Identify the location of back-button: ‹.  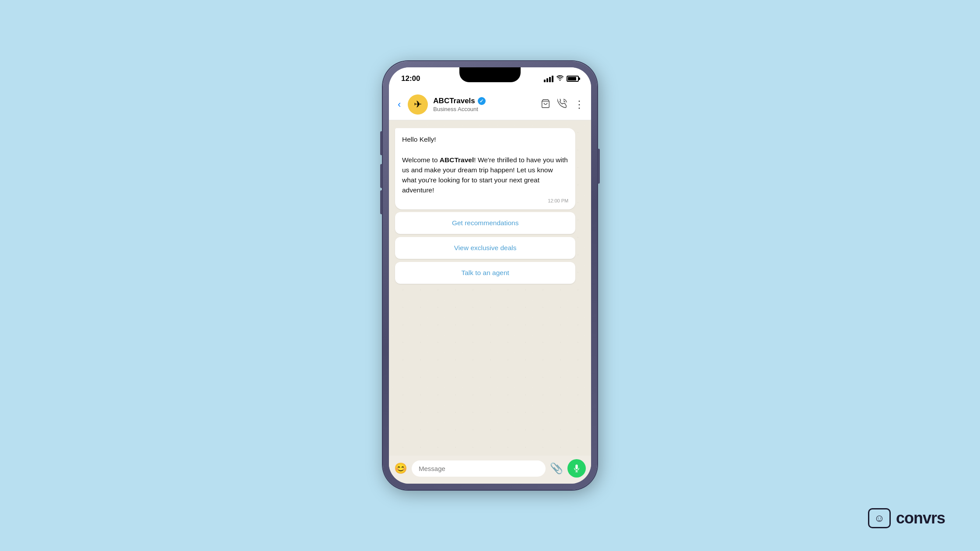
(399, 105).